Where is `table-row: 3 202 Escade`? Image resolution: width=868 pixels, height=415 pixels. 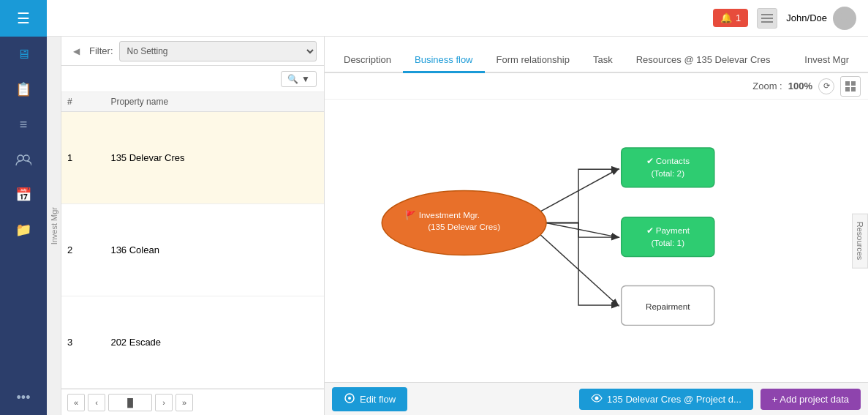
table-row: 3 202 Escade is located at coordinates (193, 343).